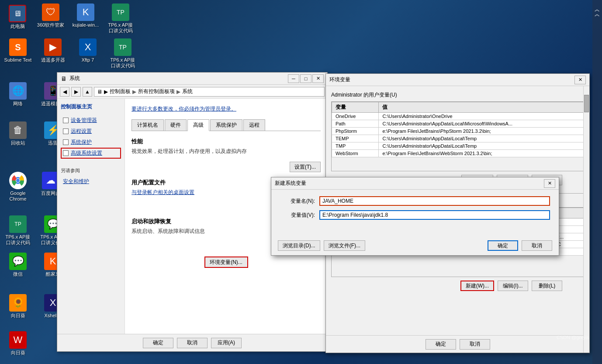 This screenshot has width=602, height=364. What do you see at coordinates (458, 141) in the screenshot?
I see `user-vars-section: Administrator 的用户变量(U) 变量 值 OneDriveC:\U…` at bounding box center [458, 141].